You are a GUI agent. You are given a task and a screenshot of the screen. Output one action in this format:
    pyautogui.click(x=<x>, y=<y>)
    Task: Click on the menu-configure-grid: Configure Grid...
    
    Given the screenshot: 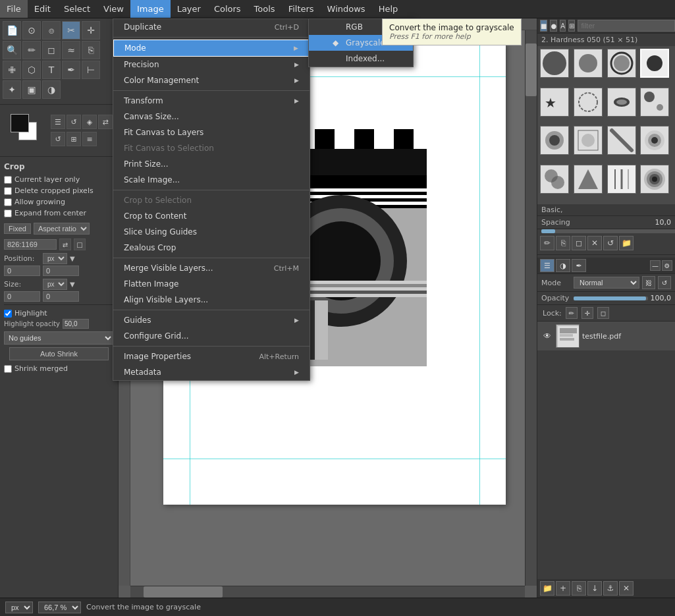 What is the action you would take?
    pyautogui.click(x=211, y=336)
    